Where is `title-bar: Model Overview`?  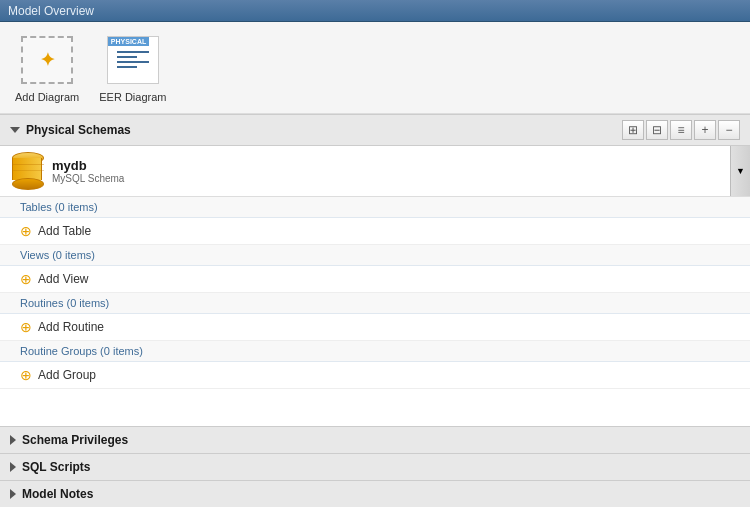 title-bar: Model Overview is located at coordinates (375, 11).